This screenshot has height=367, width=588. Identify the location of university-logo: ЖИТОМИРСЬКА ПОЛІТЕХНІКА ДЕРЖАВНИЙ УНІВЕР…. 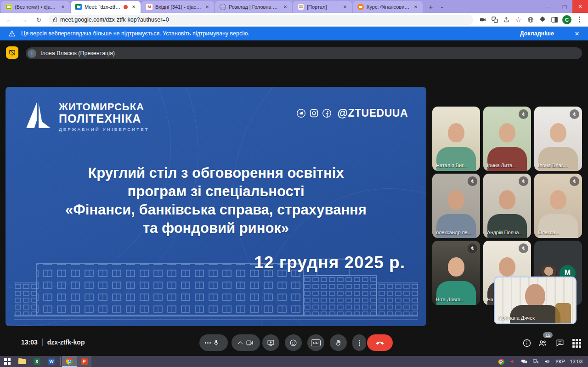
(86, 117).